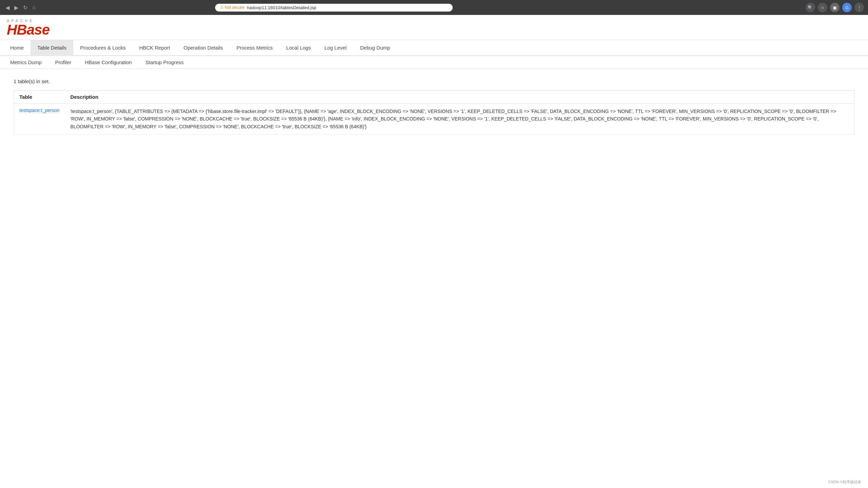 The width and height of the screenshot is (868, 488). Describe the element at coordinates (434, 97) in the screenshot. I see `table-header: Table Description` at that location.